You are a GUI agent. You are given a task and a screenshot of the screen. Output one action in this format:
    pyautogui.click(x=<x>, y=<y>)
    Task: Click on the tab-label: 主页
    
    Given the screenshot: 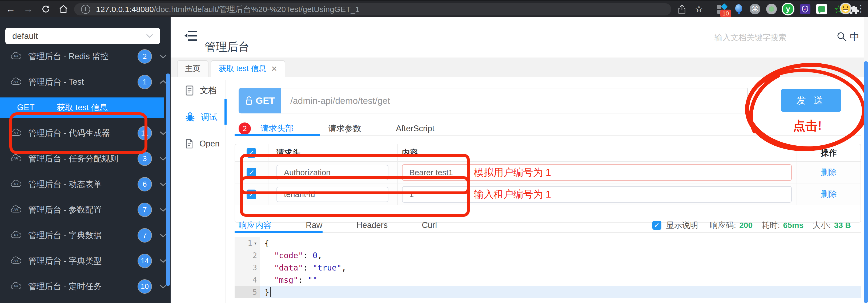 What is the action you would take?
    pyautogui.click(x=193, y=69)
    